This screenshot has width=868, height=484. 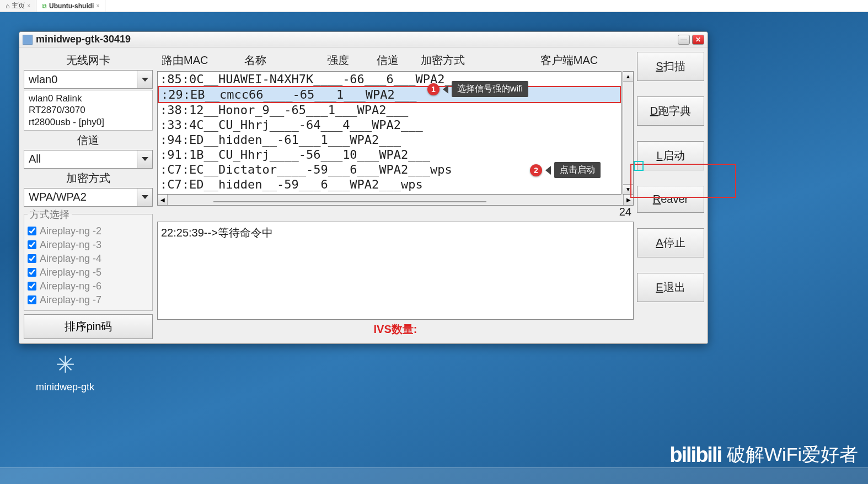 What do you see at coordinates (399, 61) in the screenshot?
I see `header-channel: 信道` at bounding box center [399, 61].